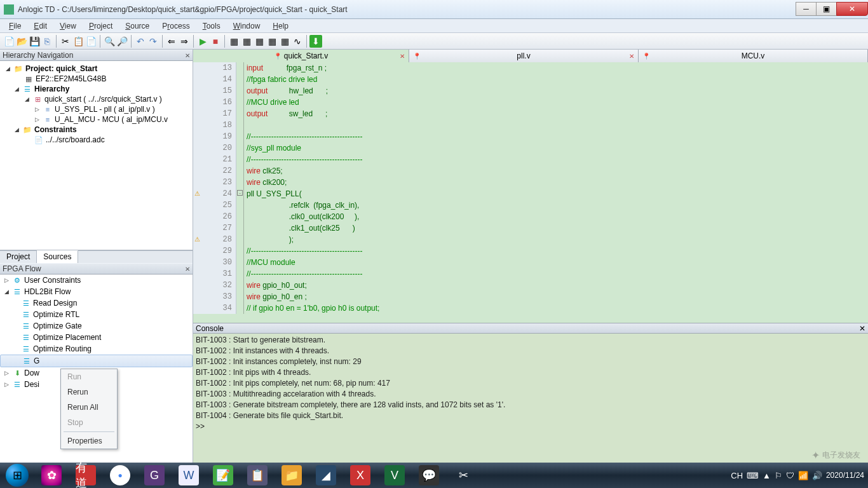  Describe the element at coordinates (247, 26) in the screenshot. I see `menu-window: Window` at that location.